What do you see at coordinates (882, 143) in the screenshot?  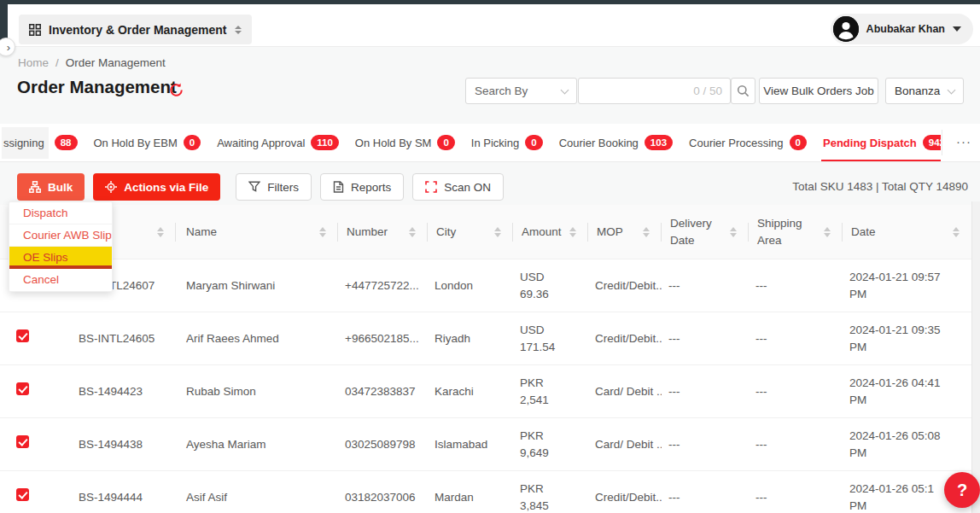 I see `tab: Pending Dispatch 9429` at bounding box center [882, 143].